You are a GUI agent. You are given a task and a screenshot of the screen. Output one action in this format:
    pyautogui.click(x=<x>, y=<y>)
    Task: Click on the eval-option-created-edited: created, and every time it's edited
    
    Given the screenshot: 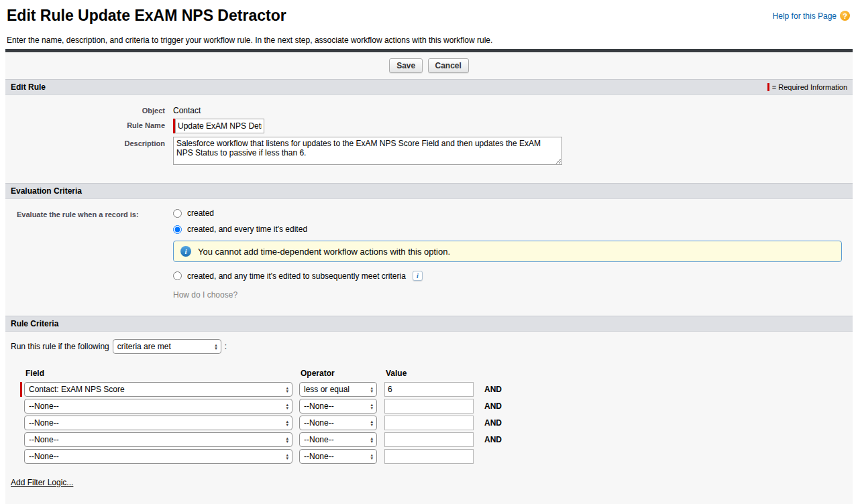 What is the action you would take?
    pyautogui.click(x=513, y=229)
    